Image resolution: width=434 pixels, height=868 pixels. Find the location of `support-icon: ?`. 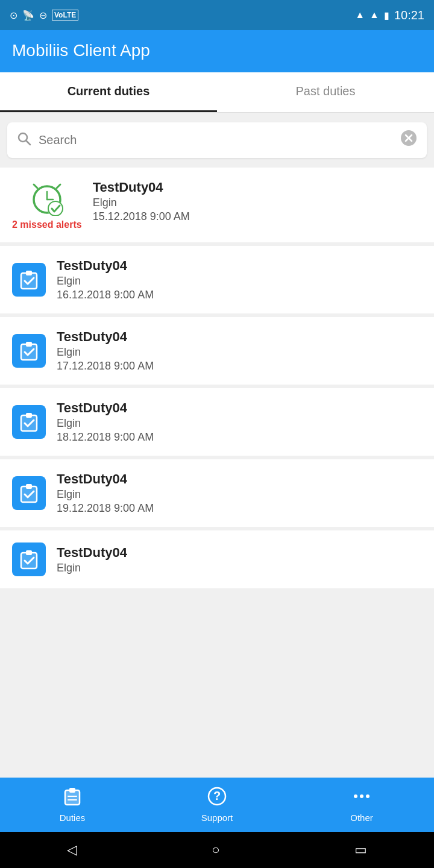

support-icon: ? is located at coordinates (217, 798).